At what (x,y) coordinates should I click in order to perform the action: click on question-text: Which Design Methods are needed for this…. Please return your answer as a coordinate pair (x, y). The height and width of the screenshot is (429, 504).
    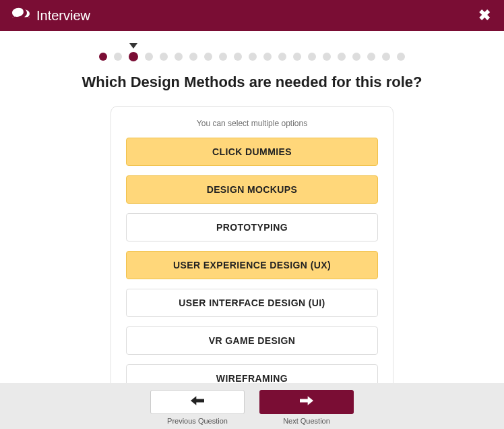
    Looking at the image, I should click on (252, 90).